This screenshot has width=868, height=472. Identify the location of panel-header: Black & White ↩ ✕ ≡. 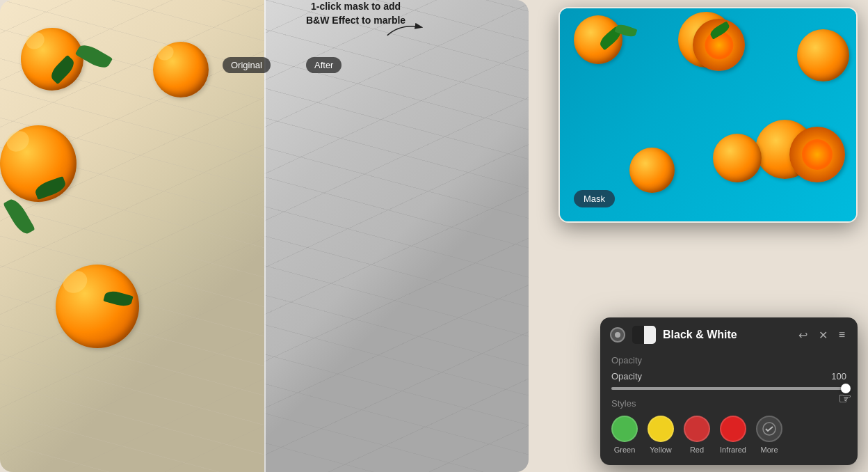
(729, 334).